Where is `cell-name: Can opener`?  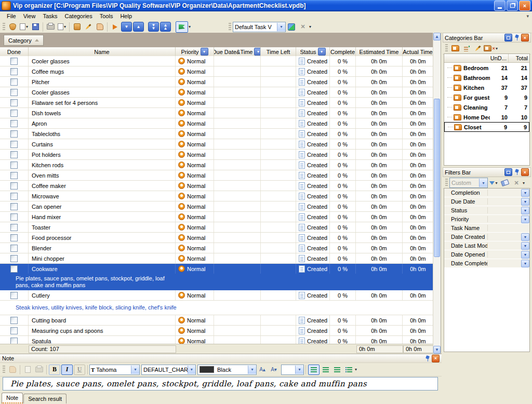
cell-name: Can opener is located at coordinates (102, 207).